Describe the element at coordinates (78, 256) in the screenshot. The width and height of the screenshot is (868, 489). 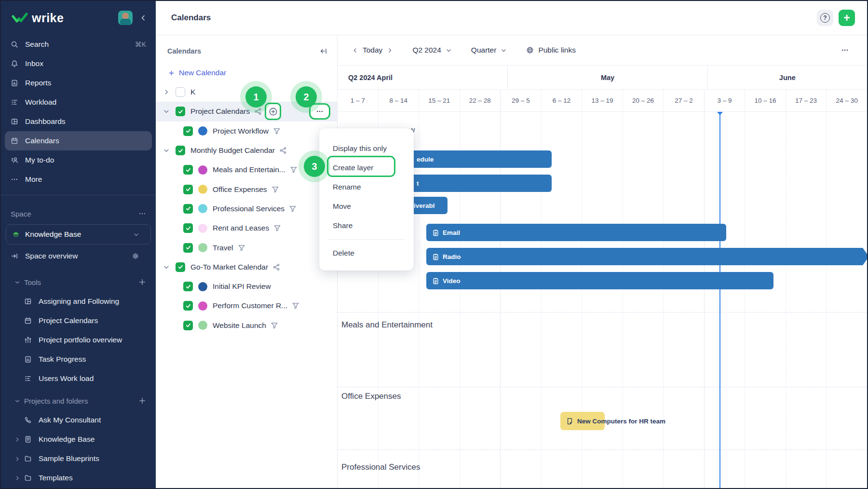
I see `sidebar-item-space-overview: Space overview` at that location.